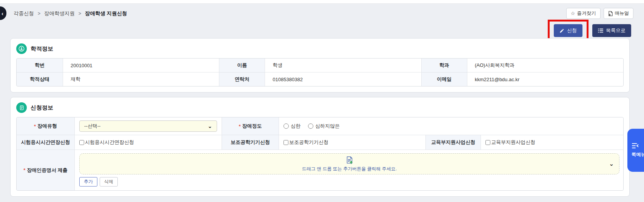 The image size is (644, 202). Describe the element at coordinates (22, 108) in the screenshot. I see `document-icon` at that location.